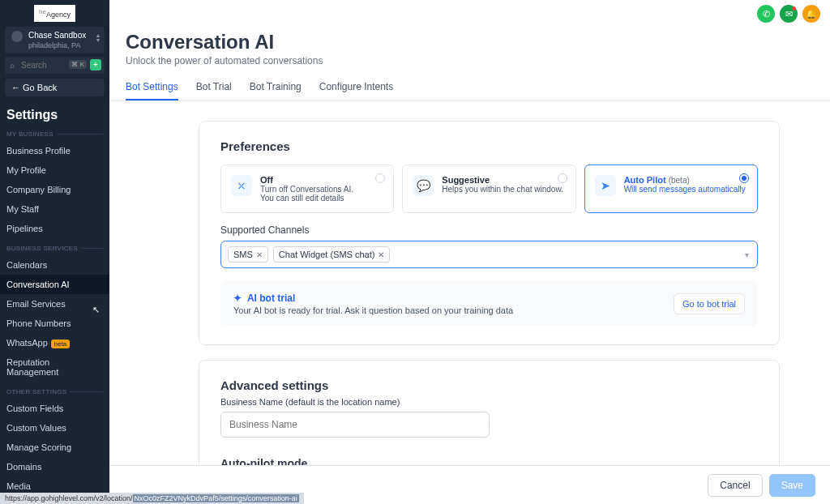 The image size is (830, 504). I want to click on business-name-input, so click(355, 425).